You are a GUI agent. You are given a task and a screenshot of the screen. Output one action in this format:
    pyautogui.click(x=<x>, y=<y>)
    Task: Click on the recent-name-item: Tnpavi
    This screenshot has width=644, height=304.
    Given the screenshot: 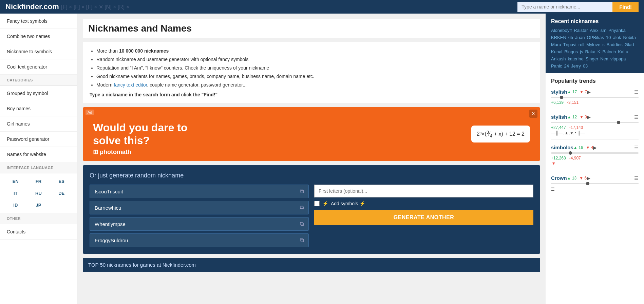 What is the action you would take?
    pyautogui.click(x=570, y=45)
    